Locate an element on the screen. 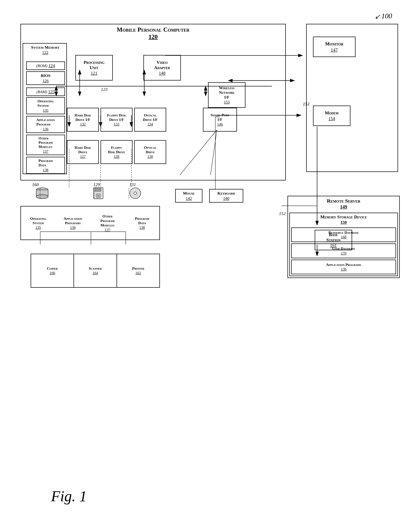  os-num: 135 is located at coordinates (46, 110).